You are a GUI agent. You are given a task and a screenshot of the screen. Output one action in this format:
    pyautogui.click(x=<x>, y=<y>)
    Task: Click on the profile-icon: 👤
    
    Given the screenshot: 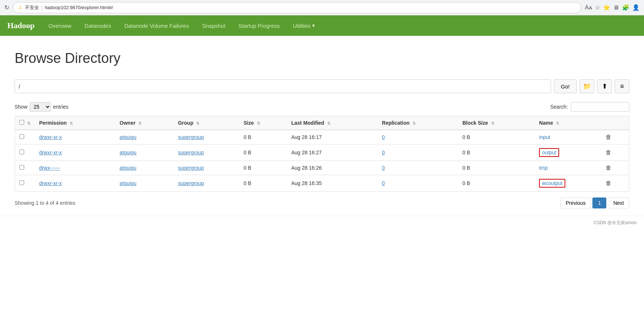 What is the action you would take?
    pyautogui.click(x=636, y=7)
    